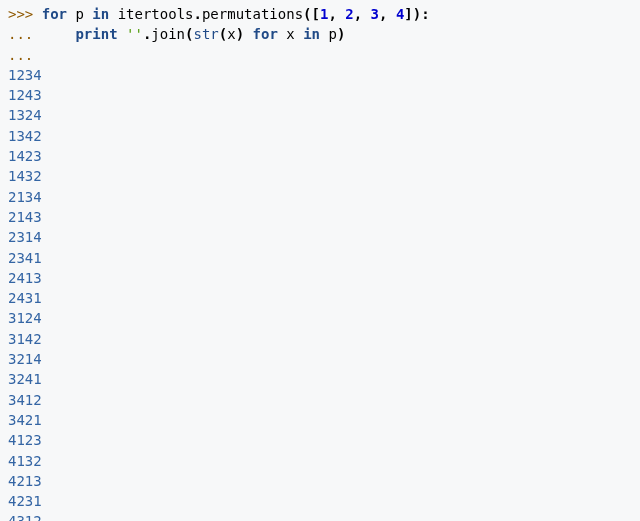 The width and height of the screenshot is (640, 521). Describe the element at coordinates (320, 55) in the screenshot. I see `code-line-3: ...` at that location.